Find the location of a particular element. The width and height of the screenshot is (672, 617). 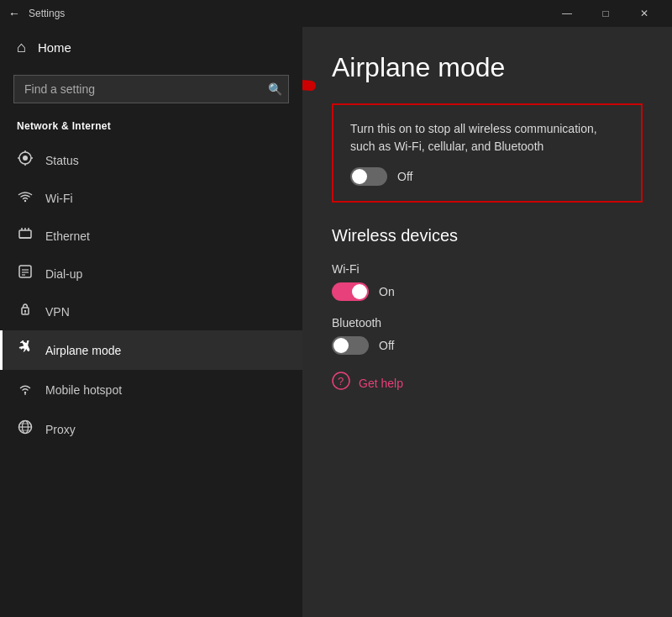

airplane-icon: ✈ is located at coordinates (25, 350).